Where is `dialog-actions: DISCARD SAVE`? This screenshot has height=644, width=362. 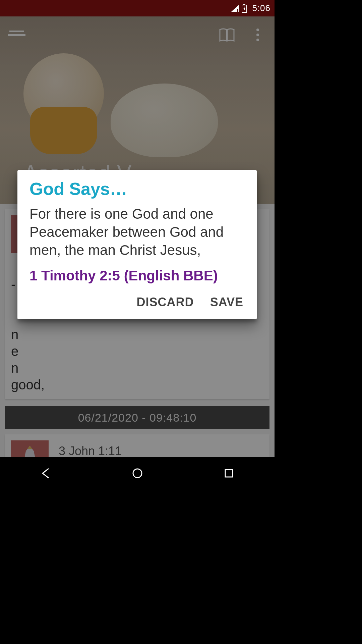 dialog-actions: DISCARD SAVE is located at coordinates (137, 302).